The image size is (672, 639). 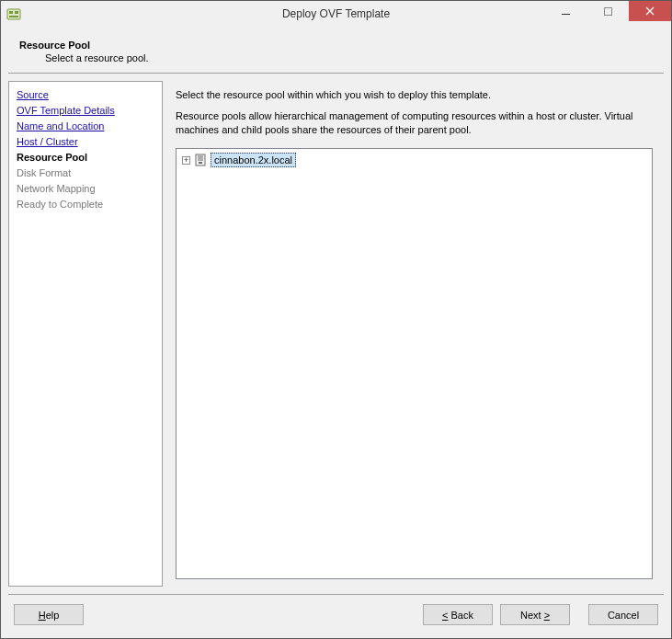 What do you see at coordinates (414, 160) in the screenshot?
I see `tree-node-row: + cinnabon.2x.local` at bounding box center [414, 160].